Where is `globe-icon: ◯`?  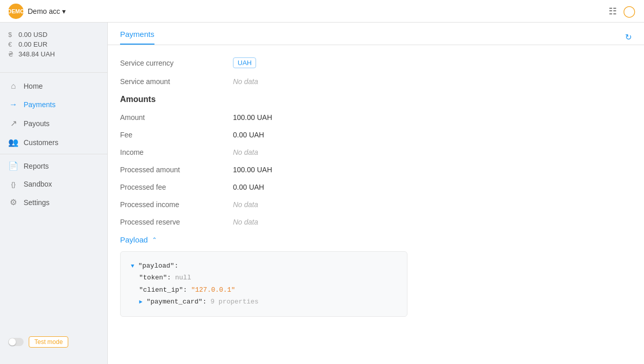
globe-icon: ◯ is located at coordinates (629, 11).